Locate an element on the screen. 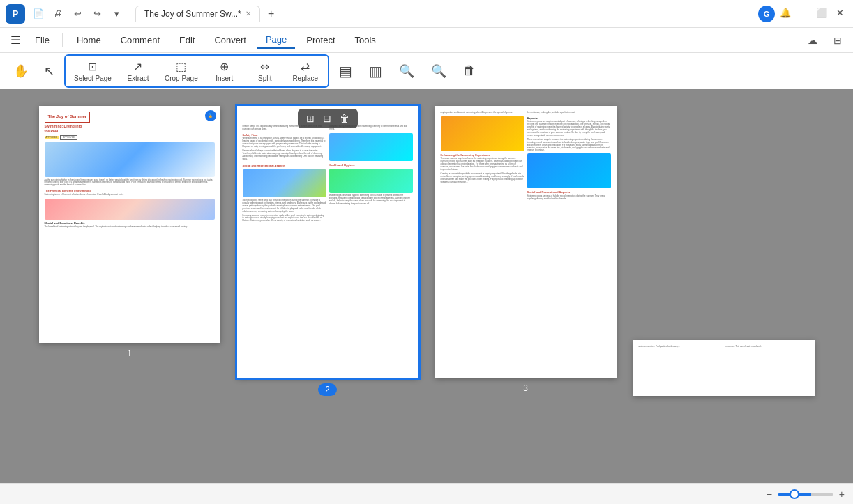 The height and width of the screenshot is (504, 853). page-card-1: 🏅 The Joy of Summer Swimming: Diving int… is located at coordinates (130, 224).